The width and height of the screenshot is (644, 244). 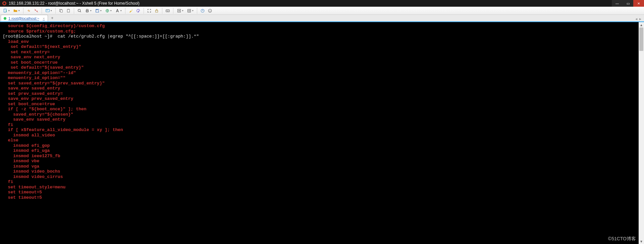 What do you see at coordinates (49, 11) in the screenshot?
I see `properties-icon` at bounding box center [49, 11].